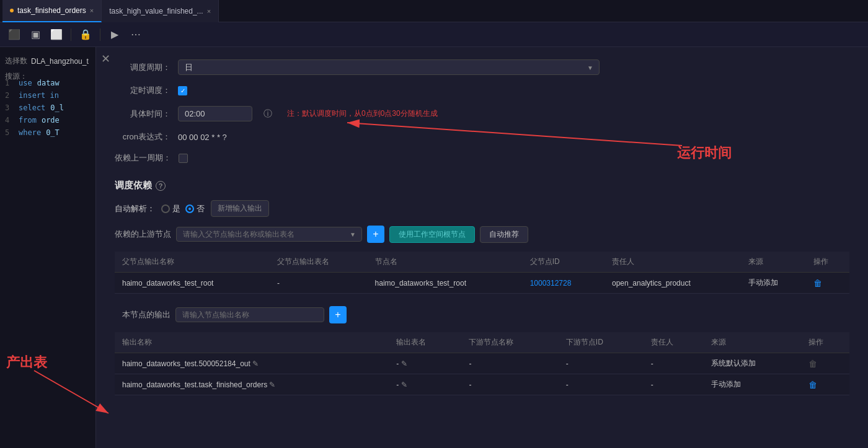 This screenshot has height=448, width=868. I want to click on specific-time-input, so click(215, 114).